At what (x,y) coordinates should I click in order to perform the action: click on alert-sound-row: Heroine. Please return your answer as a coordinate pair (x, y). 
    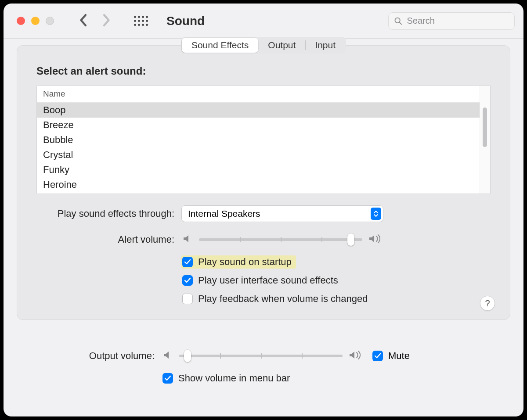
    Looking at the image, I should click on (258, 185).